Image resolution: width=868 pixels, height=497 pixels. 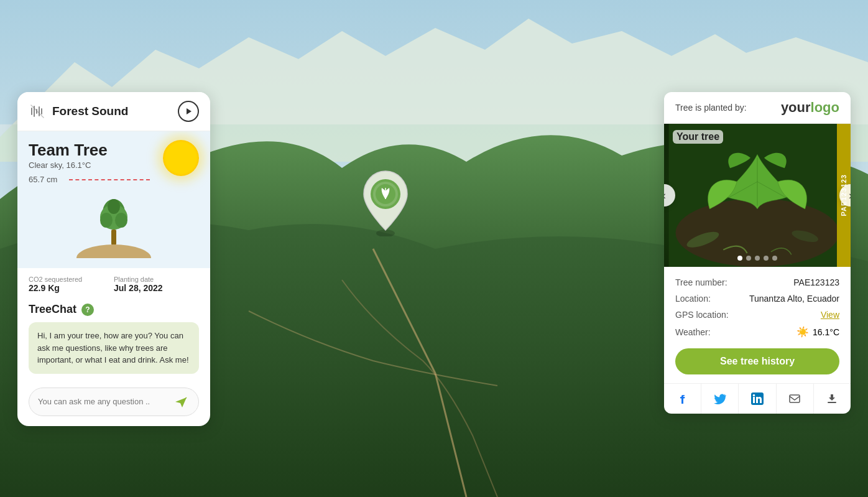 I want to click on weather-value: ☀️ 16.1°C, so click(x=818, y=332).